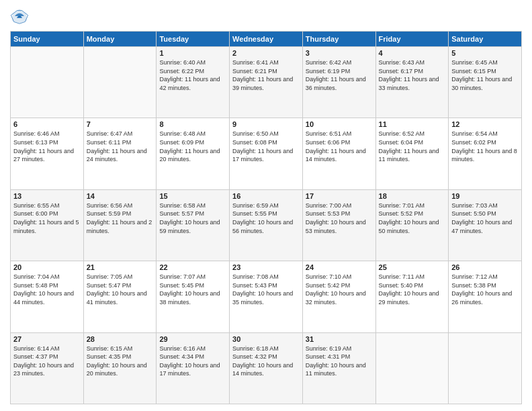 The height and width of the screenshot is (411, 532). Describe the element at coordinates (266, 361) in the screenshot. I see `day-info: Sunrise: 6:18 AMSunset: 4:32 PMDaylight:…` at that location.